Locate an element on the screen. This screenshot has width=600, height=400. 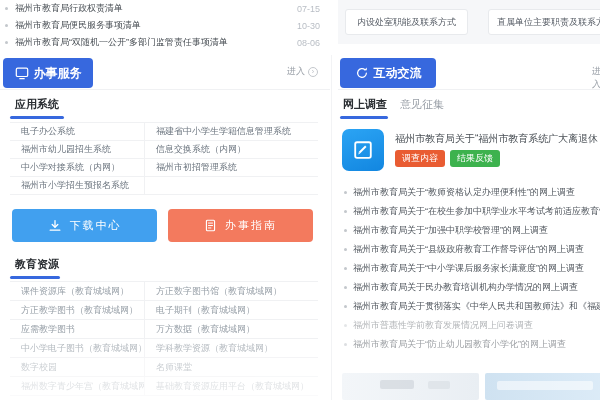
quick-links-strip: 内设处室职能及联系方式 直属单位主要职责及联系方式 is located at coordinates (469, 22).